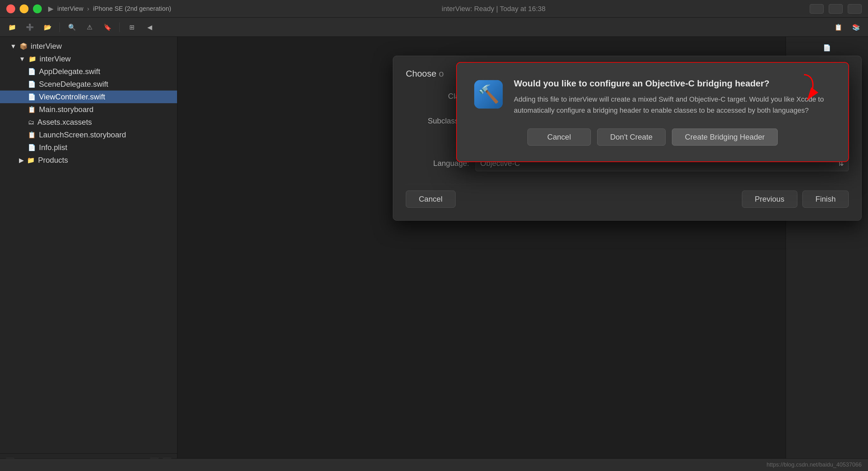  I want to click on sheet-previous-button: Previous, so click(770, 199).